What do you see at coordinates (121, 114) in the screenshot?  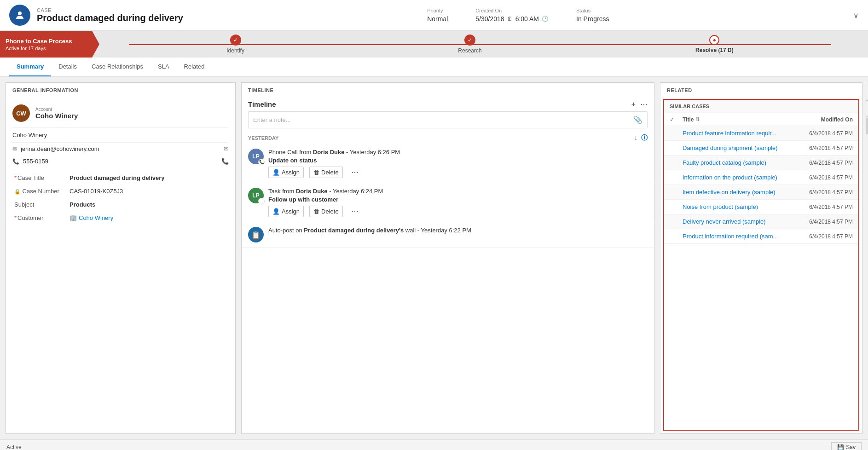 I see `account-section: CW Account Coho Winery` at bounding box center [121, 114].